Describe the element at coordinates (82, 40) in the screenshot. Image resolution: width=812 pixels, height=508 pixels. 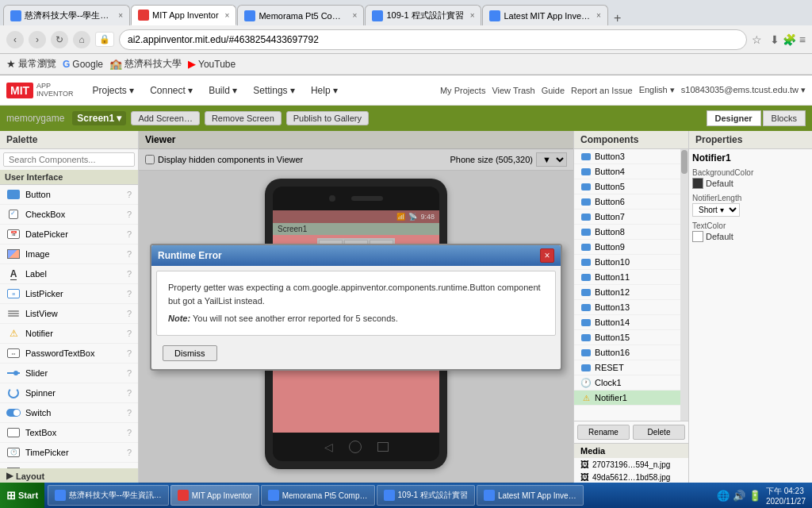
I see `home-button: ⌂` at that location.